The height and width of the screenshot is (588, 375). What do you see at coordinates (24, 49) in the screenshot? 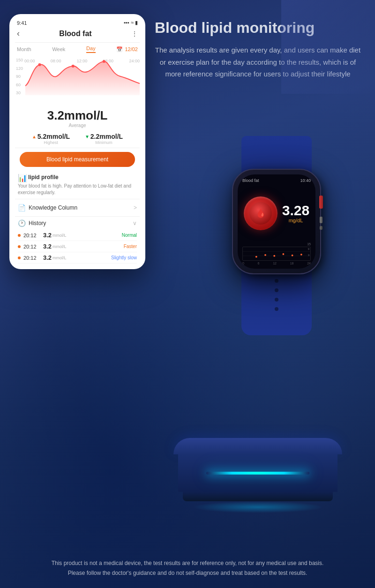
I see `tab-month: Month` at bounding box center [24, 49].